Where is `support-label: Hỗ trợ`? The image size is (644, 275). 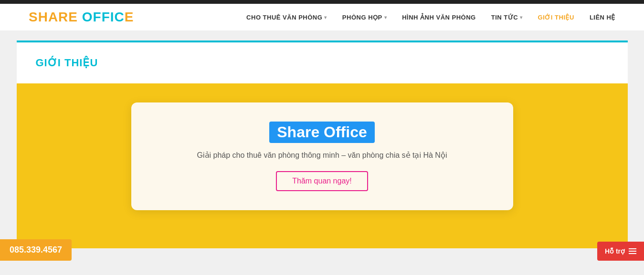
support-label: Hỗ trợ is located at coordinates (615, 251).